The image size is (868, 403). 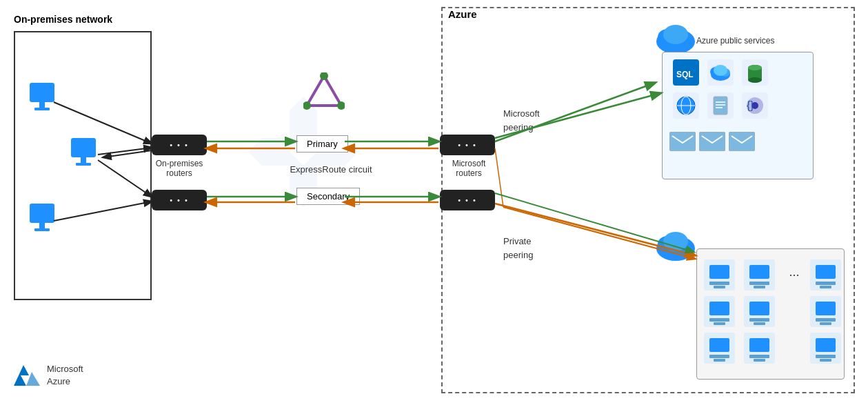 What do you see at coordinates (65, 369) in the screenshot?
I see `azure-logo-line1: Microsoft` at bounding box center [65, 369].